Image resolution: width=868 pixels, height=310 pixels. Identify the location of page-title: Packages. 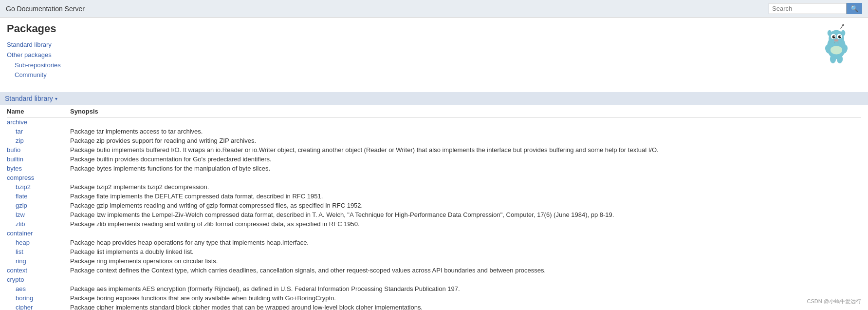
(434, 29).